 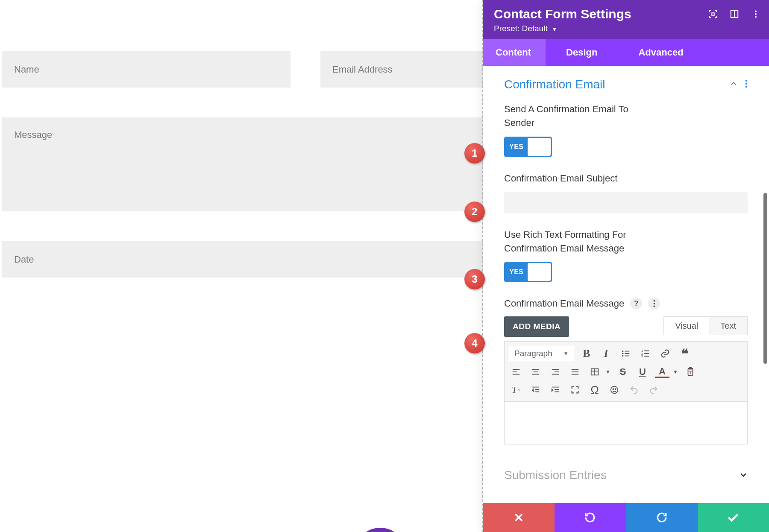 What do you see at coordinates (542, 354) in the screenshot?
I see `paragraph-select: Paragraph ▼` at bounding box center [542, 354].